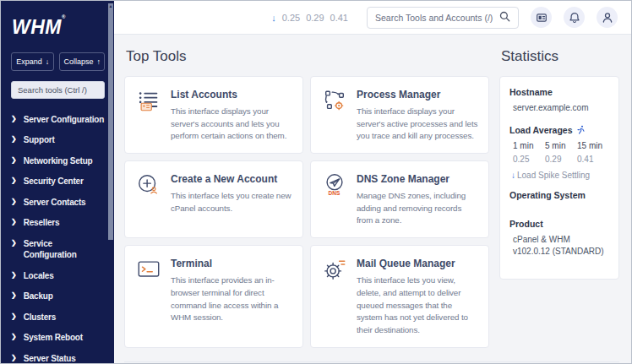  Describe the element at coordinates (32, 62) in the screenshot. I see `expand-all-button: Expand↓` at that location.